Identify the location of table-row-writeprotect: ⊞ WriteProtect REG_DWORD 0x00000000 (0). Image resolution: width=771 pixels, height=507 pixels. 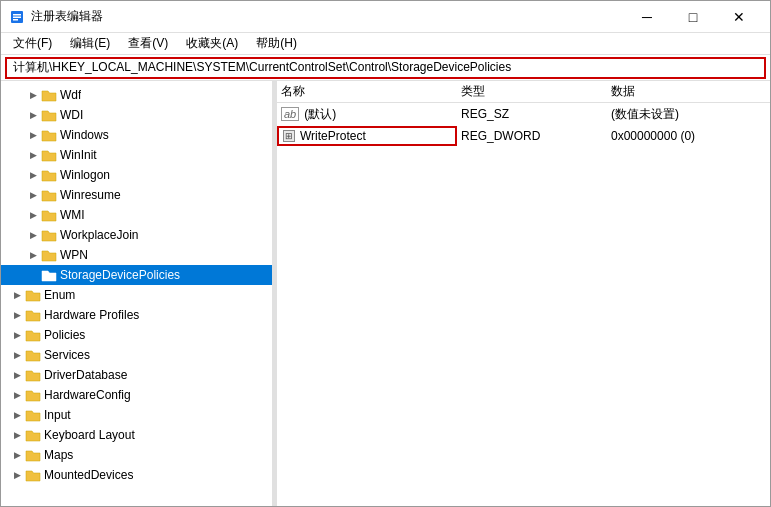
(524, 136).